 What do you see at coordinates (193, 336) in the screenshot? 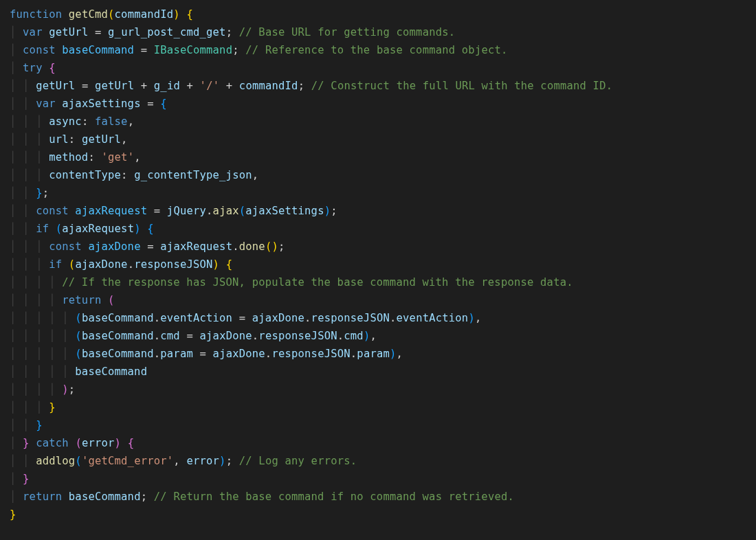
I see `code-line: │ │ │ │ │ (baseCommand.cmd = ajaxDone.re…` at bounding box center [193, 336].